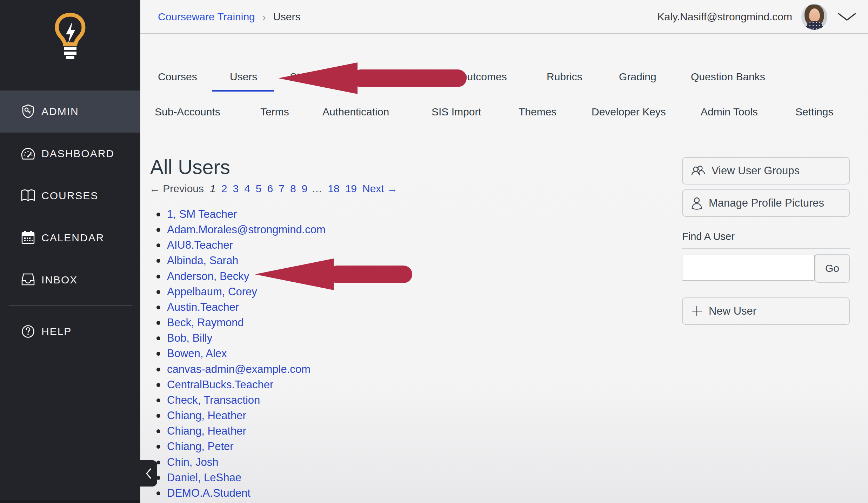 This screenshot has width=868, height=503. I want to click on tab-admin-tools: Admin Tools, so click(729, 112).